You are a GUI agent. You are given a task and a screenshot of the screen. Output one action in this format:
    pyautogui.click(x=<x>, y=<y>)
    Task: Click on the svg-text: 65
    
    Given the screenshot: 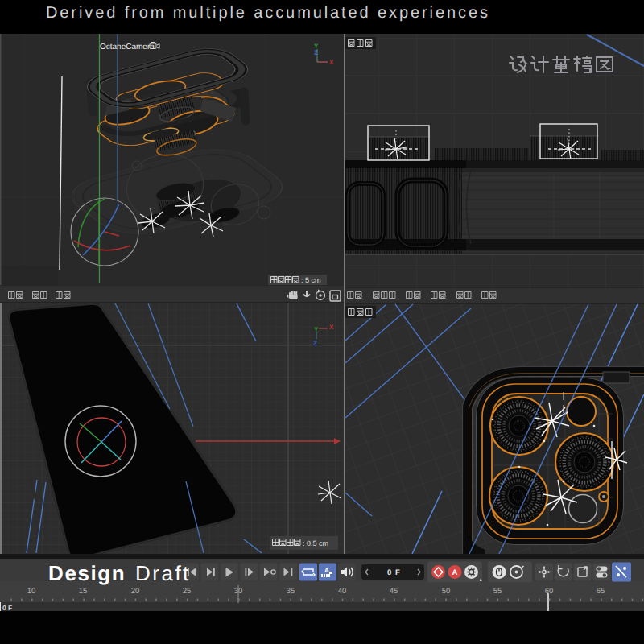 What is the action you would take?
    pyautogui.click(x=601, y=591)
    